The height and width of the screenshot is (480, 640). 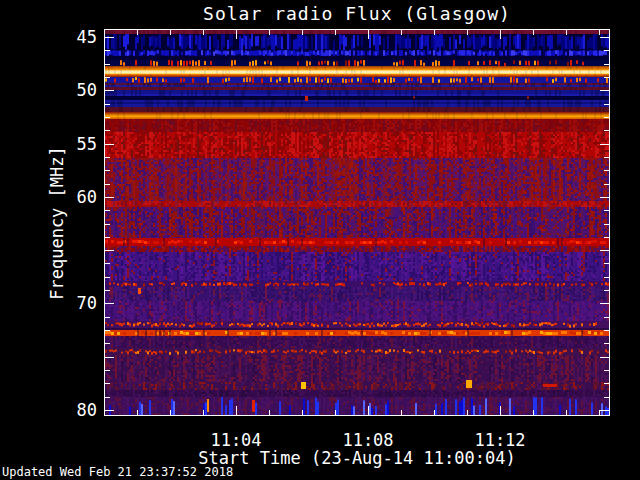 I want to click on y-tick-label: 55, so click(x=75, y=144).